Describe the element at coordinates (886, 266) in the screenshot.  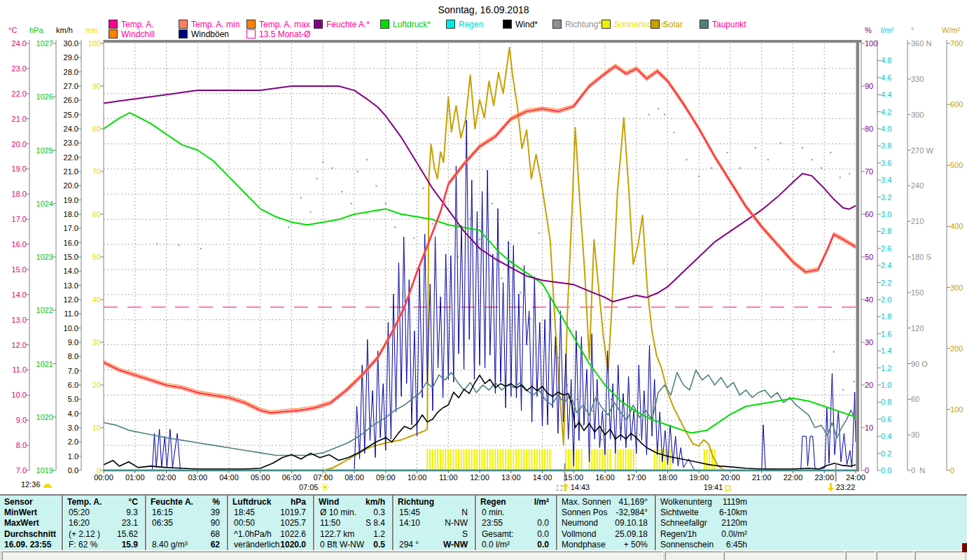
I see `axis-label-lm2: 2.4` at that location.